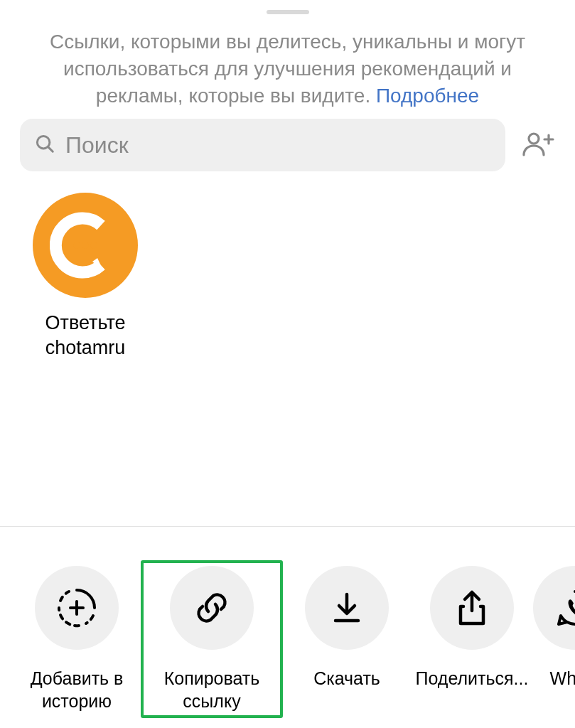 This screenshot has height=728, width=575. What do you see at coordinates (212, 608) in the screenshot?
I see `link-icon` at bounding box center [212, 608].